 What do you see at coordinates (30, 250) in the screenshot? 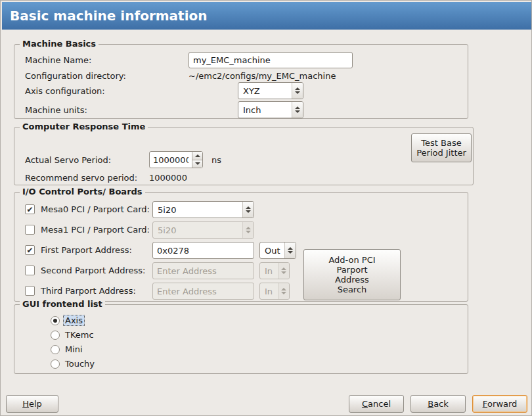
I see `first-parport-checkbox: ✔` at bounding box center [30, 250].